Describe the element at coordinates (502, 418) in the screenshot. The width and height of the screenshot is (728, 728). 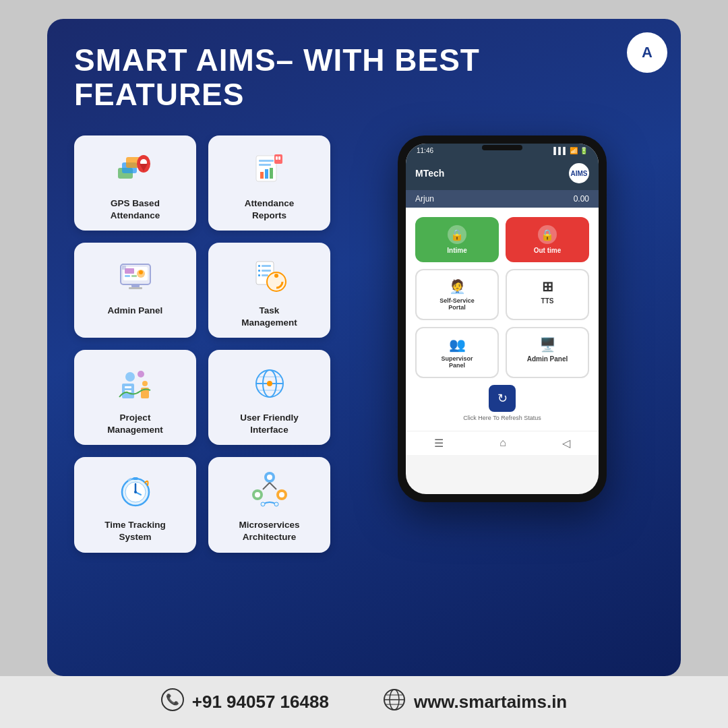
I see `refresh-text: Click Here To Refresh Status` at that location.